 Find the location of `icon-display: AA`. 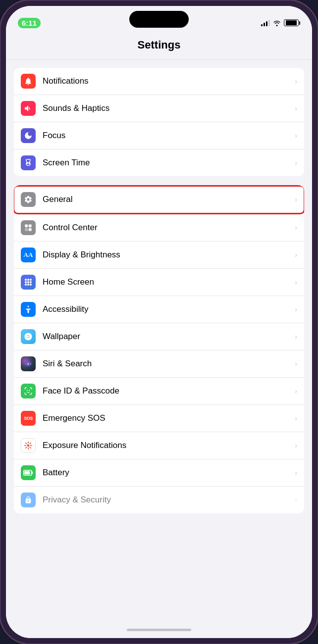

icon-display: AA is located at coordinates (28, 255).